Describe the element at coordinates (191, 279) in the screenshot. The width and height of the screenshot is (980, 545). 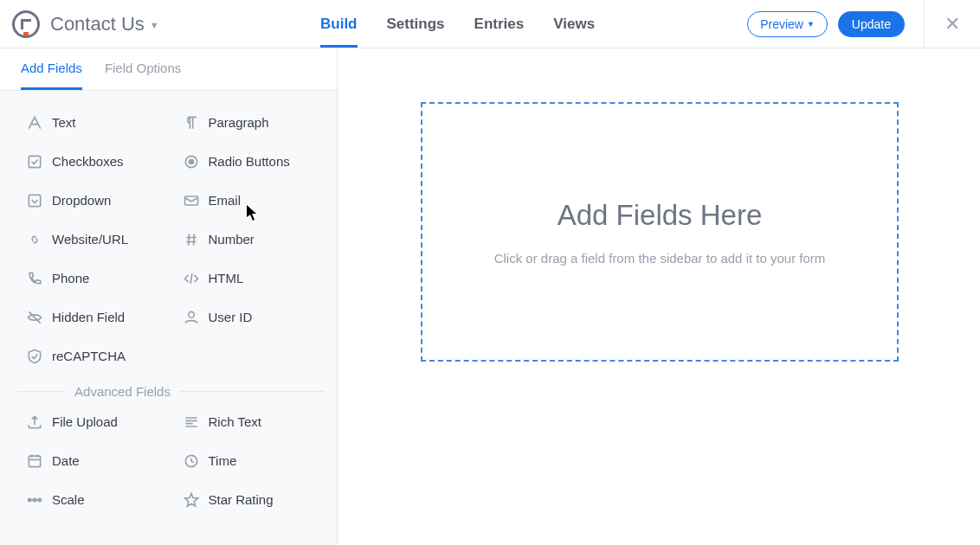
I see `code-icon` at that location.